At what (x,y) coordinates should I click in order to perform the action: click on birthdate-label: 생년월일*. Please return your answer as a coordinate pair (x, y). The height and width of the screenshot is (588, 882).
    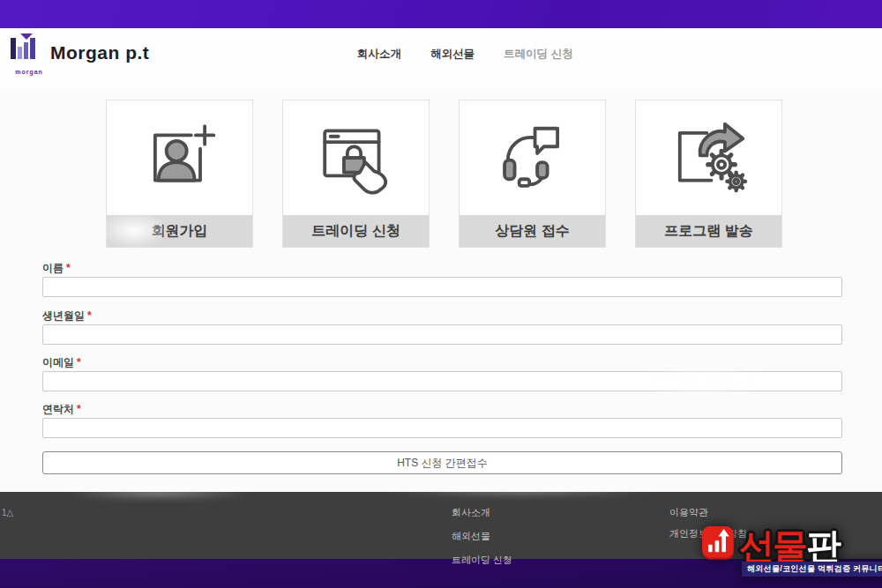
    Looking at the image, I should click on (443, 315).